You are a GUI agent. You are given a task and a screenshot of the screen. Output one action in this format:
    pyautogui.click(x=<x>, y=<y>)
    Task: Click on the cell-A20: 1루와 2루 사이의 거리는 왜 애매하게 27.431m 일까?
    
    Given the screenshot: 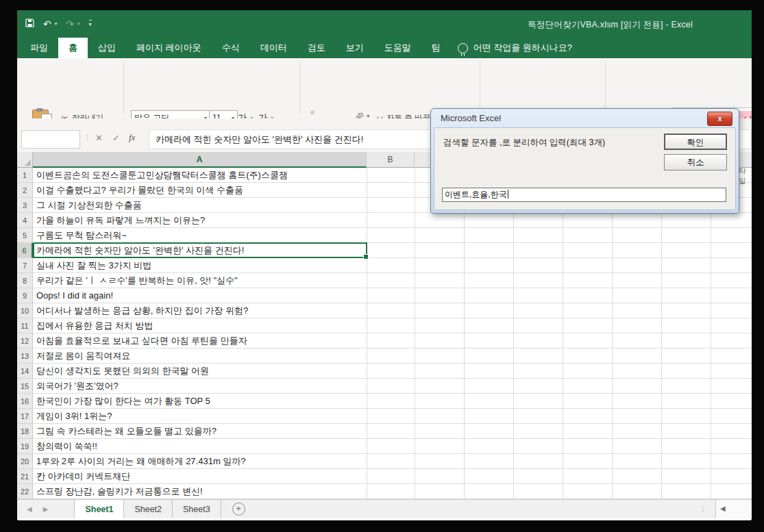 What is the action you would take?
    pyautogui.click(x=140, y=461)
    